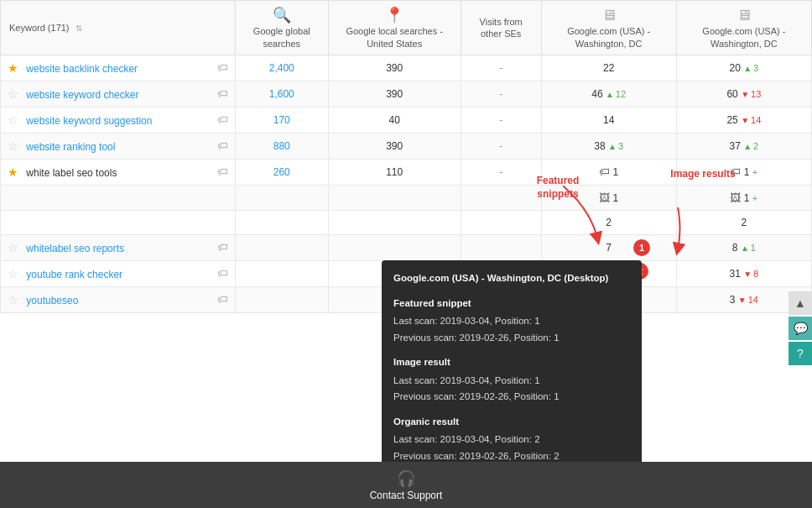 The height and width of the screenshot is (508, 812). What do you see at coordinates (406, 67) in the screenshot?
I see `table-row: ★ website backlink checker 🏷 2,400 390 -…` at bounding box center [406, 67].